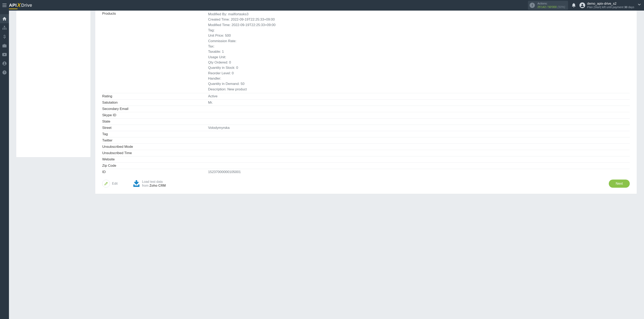 Image resolution: width=644 pixels, height=319 pixels. What do you see at coordinates (551, 5) in the screenshot?
I see `actions-text: Actions: 25'142 / 50'000 (50%)` at bounding box center [551, 5].